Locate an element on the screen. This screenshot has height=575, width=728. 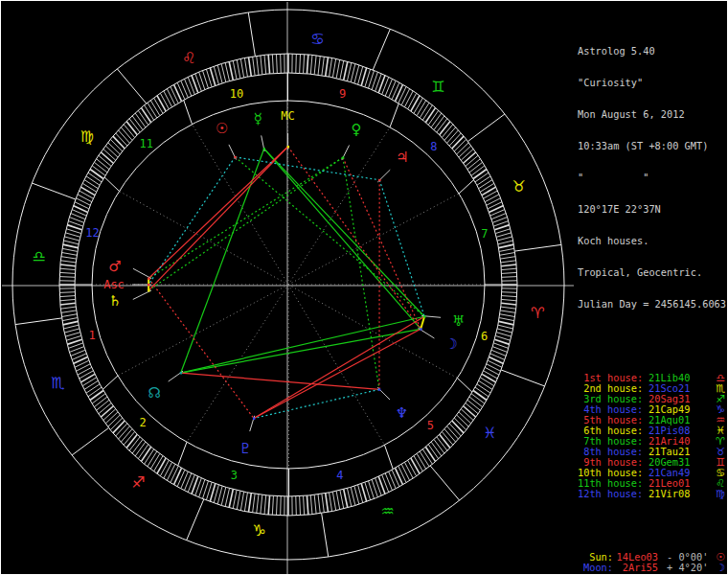
aspect-node-uranus is located at coordinates (303, 345).